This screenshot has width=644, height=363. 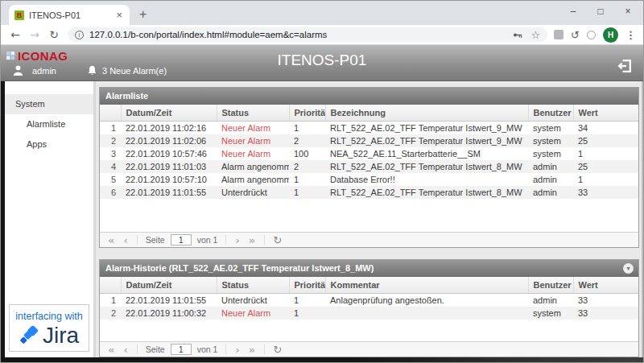 What do you see at coordinates (591, 35) in the screenshot?
I see `extension-circle-icon` at bounding box center [591, 35].